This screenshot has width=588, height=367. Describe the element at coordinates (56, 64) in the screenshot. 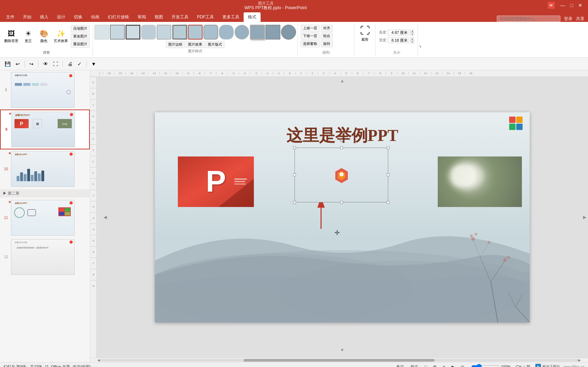

I see `fullscreen-btn: ⛶` at that location.